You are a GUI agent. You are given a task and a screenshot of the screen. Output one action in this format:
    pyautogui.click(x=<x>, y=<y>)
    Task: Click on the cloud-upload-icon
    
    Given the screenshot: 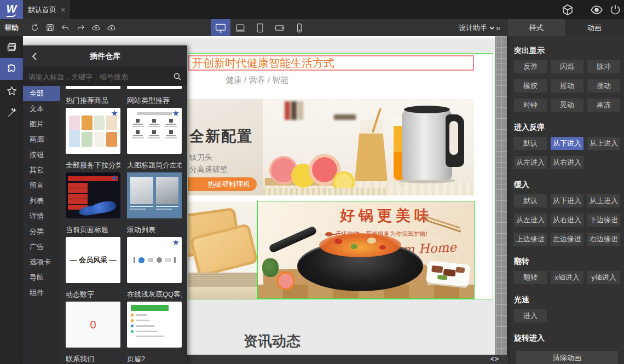 What is the action you would take?
    pyautogui.click(x=96, y=27)
    